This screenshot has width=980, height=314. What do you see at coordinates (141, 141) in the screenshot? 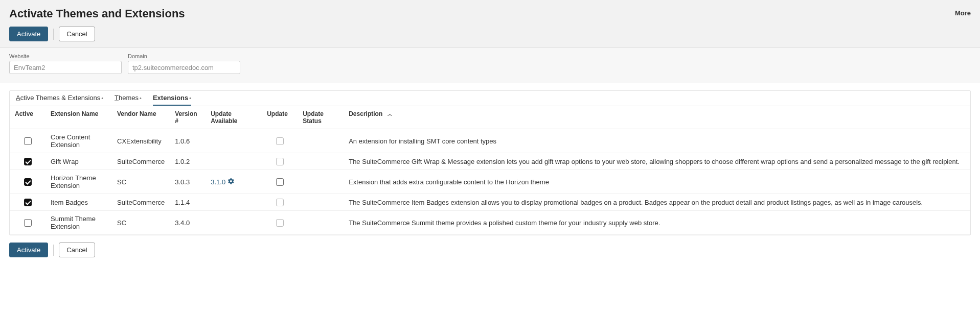
I see `vendor-name: CXExtensibility` at bounding box center [141, 141].